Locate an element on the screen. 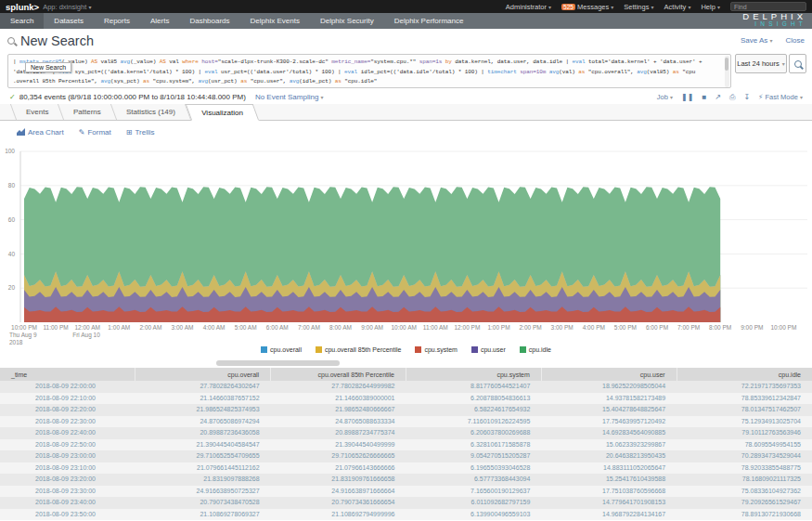 Image resolution: width=812 pixels, height=521 pixels. format-button: ✎Format is located at coordinates (95, 132).